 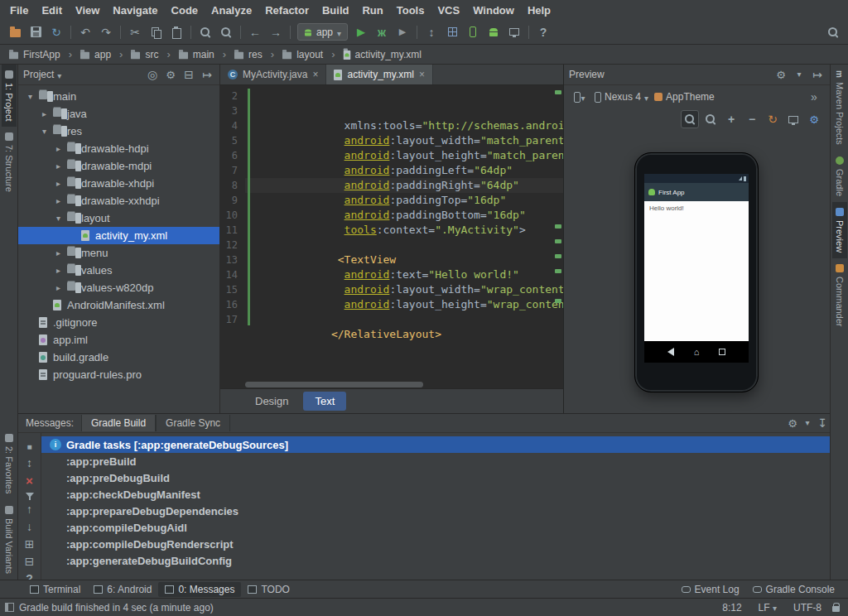 What do you see at coordinates (119, 270) in the screenshot?
I see `tree-row: ▸ values` at bounding box center [119, 270].